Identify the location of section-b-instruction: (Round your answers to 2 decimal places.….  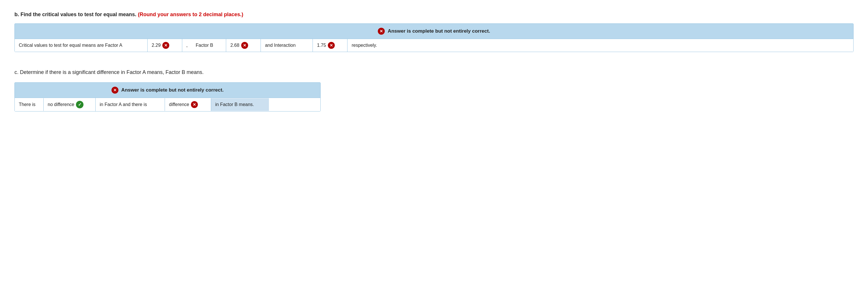
(191, 14).